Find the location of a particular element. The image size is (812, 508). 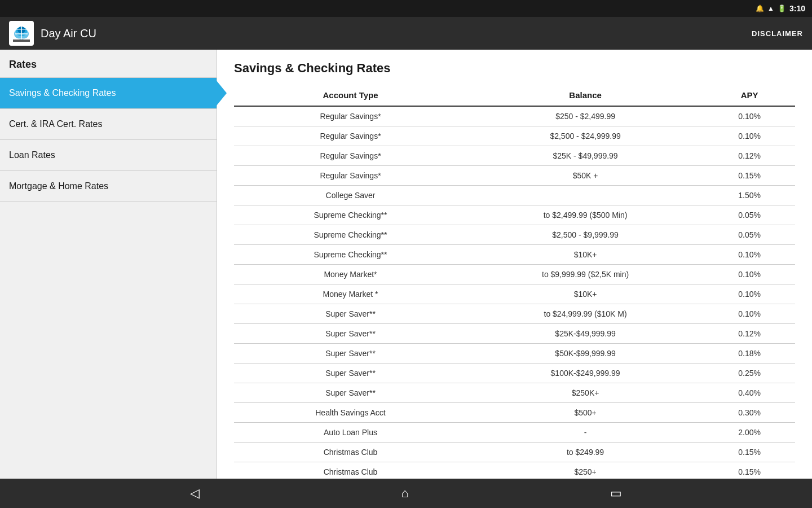

recents-button: ▭ is located at coordinates (616, 493).